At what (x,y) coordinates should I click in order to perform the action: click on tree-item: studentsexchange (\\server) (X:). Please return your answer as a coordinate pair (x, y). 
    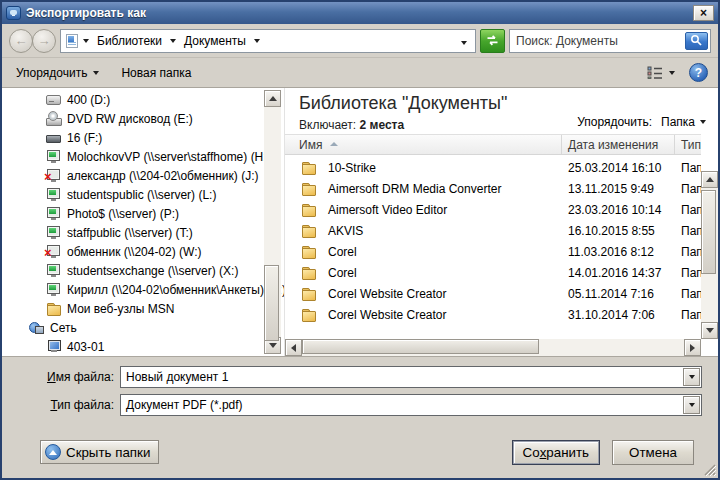
    Looking at the image, I should click on (143, 270).